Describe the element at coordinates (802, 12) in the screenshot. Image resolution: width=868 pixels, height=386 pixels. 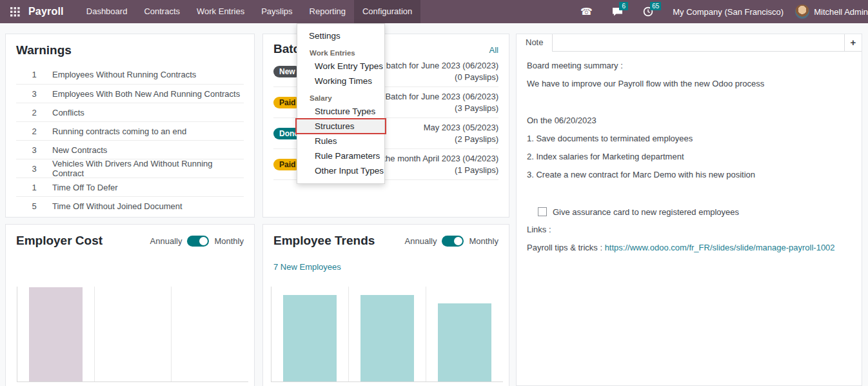
I see `user-avatar` at that location.